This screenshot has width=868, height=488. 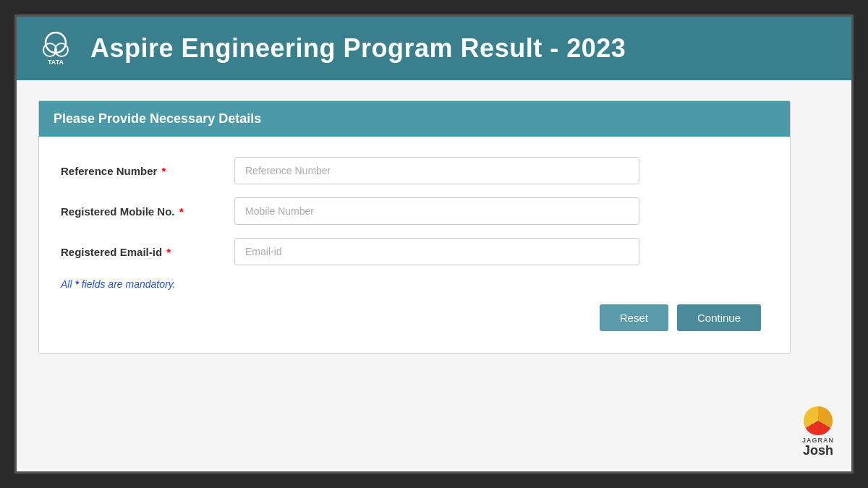 I want to click on form-card-header: Please Provide Necessary Details, so click(x=414, y=119).